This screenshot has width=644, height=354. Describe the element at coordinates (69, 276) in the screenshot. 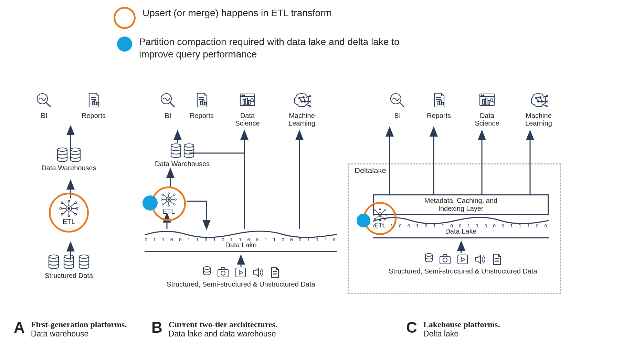

I see `label-structured-data: Structured Data` at that location.